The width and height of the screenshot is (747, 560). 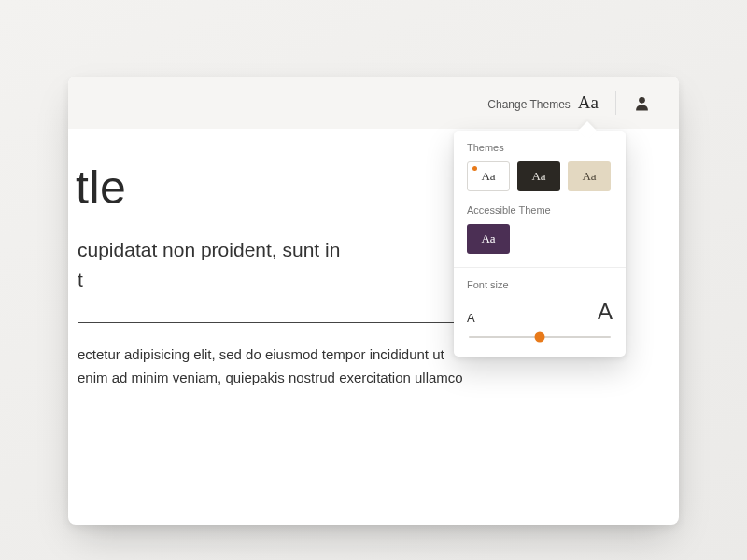 What do you see at coordinates (540, 176) in the screenshot?
I see `themes-swatches: Aa Aa Aa` at bounding box center [540, 176].